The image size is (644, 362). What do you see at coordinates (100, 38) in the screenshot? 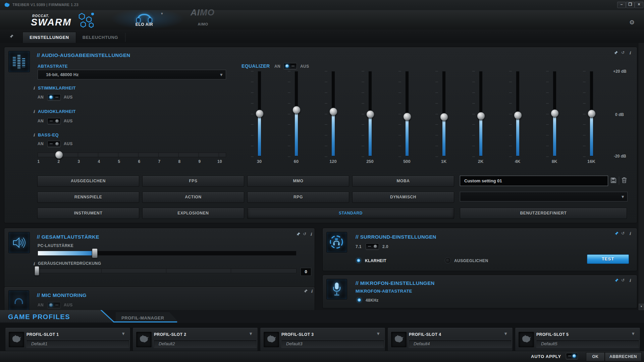
I see `tab-beleuchtung: BELEUCHTUNG` at bounding box center [100, 38].